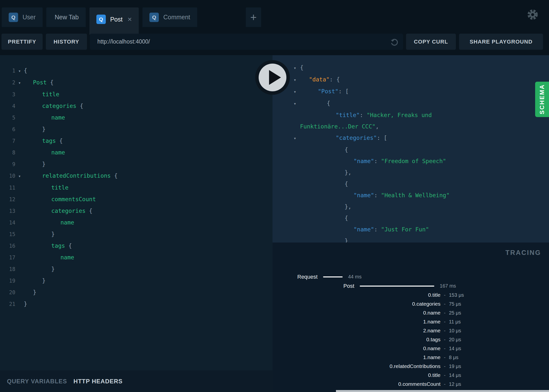 This screenshot has height=392, width=549. Describe the element at coordinates (411, 161) in the screenshot. I see `response-line: "name": "Freedom of Speech"` at that location.